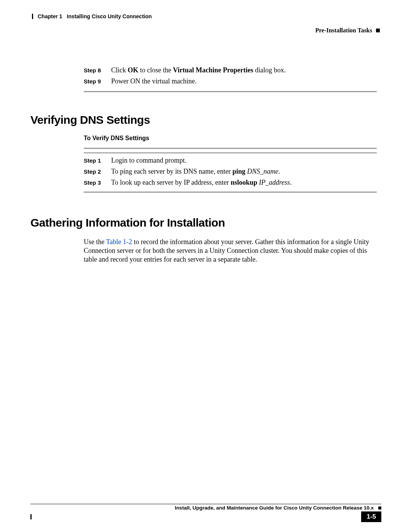 This screenshot has width=411, height=532. I want to click on header-right: Pre-Installation Tasks, so click(206, 30).